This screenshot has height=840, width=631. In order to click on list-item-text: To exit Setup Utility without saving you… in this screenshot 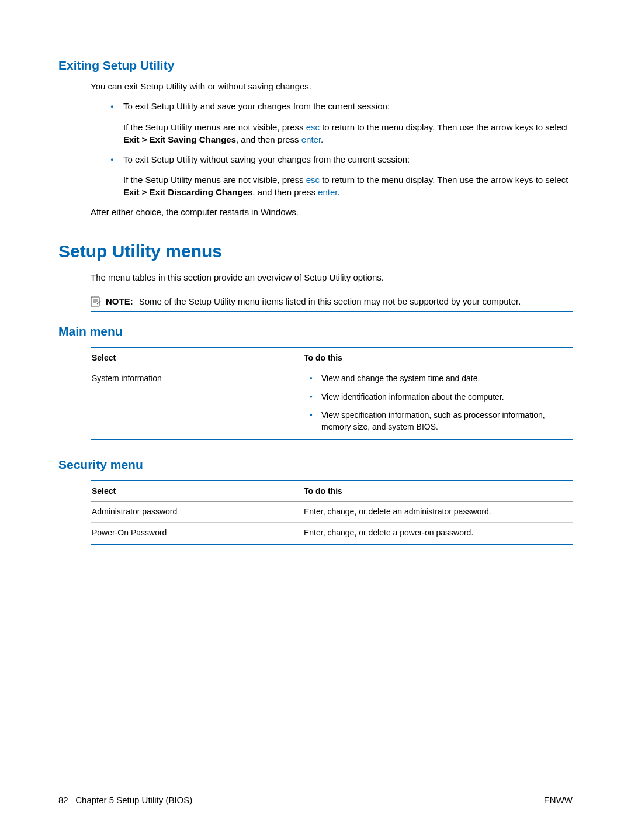, I will do `click(266, 159)`.